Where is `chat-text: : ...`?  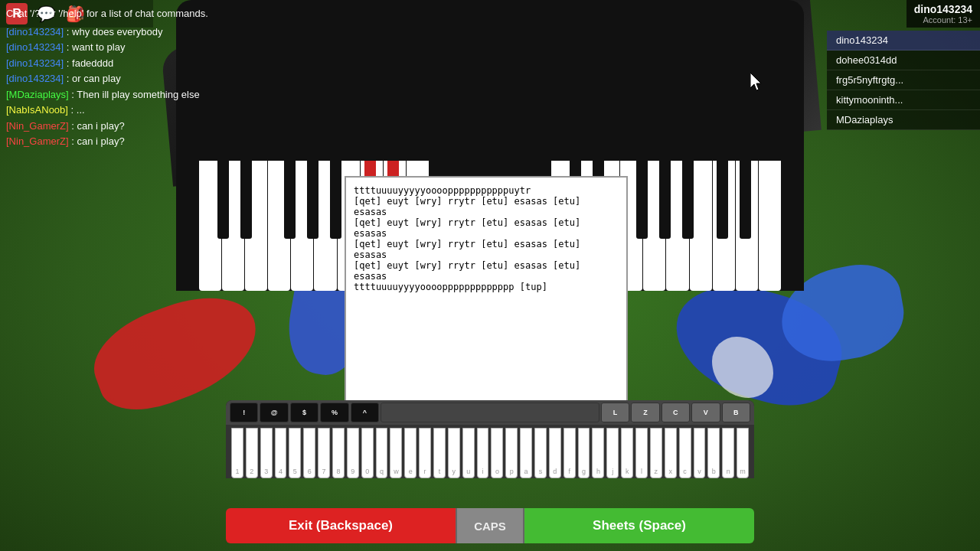
chat-text: : ... is located at coordinates (78, 110).